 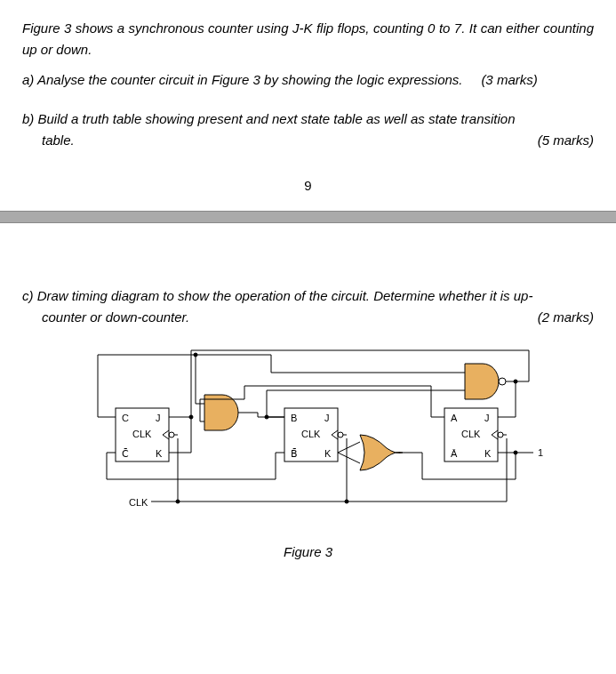 I want to click on question-c-line1: c) Draw timing diagram to show the opera…, so click(x=277, y=295).